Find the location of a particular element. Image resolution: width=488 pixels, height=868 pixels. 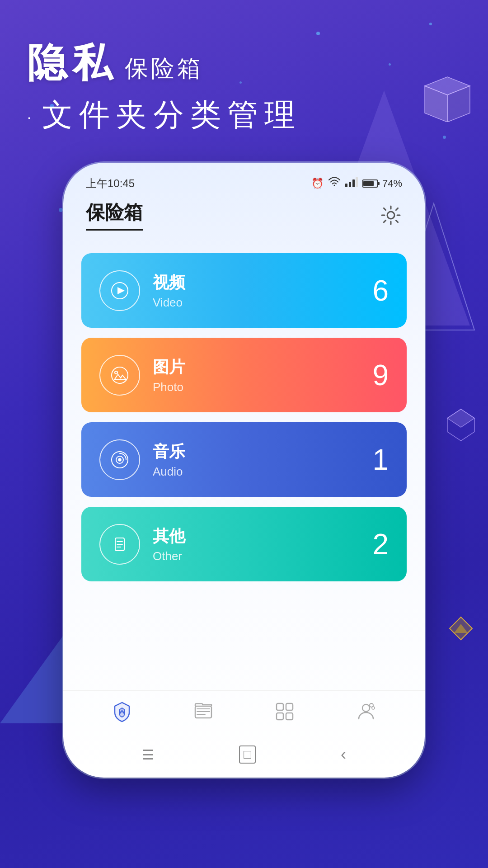

diamond-icon is located at coordinates (461, 628).